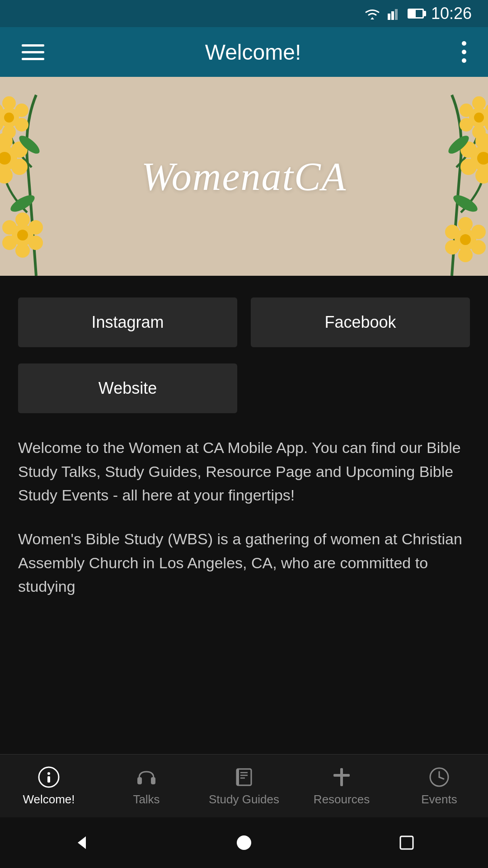 Image resolution: width=488 pixels, height=868 pixels. I want to click on nav-label-study-guides: Study Guides, so click(244, 799).